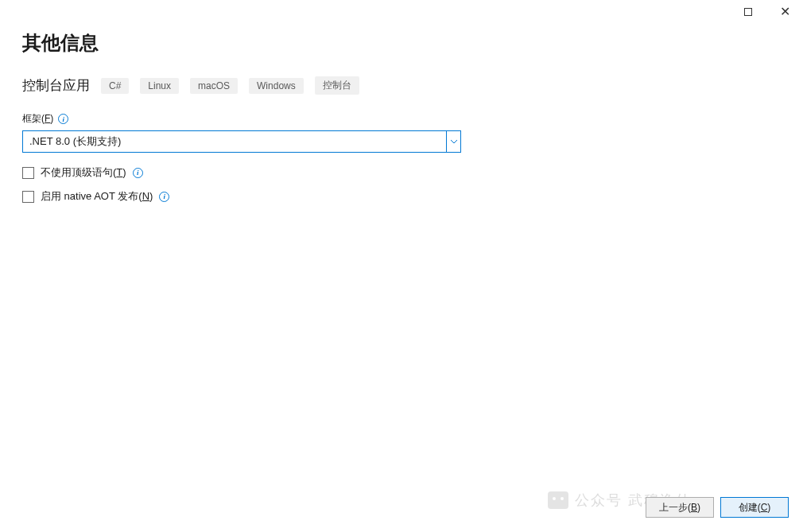 The image size is (803, 532). Describe the element at coordinates (29, 197) in the screenshot. I see `native-aot-checkbox` at that location.